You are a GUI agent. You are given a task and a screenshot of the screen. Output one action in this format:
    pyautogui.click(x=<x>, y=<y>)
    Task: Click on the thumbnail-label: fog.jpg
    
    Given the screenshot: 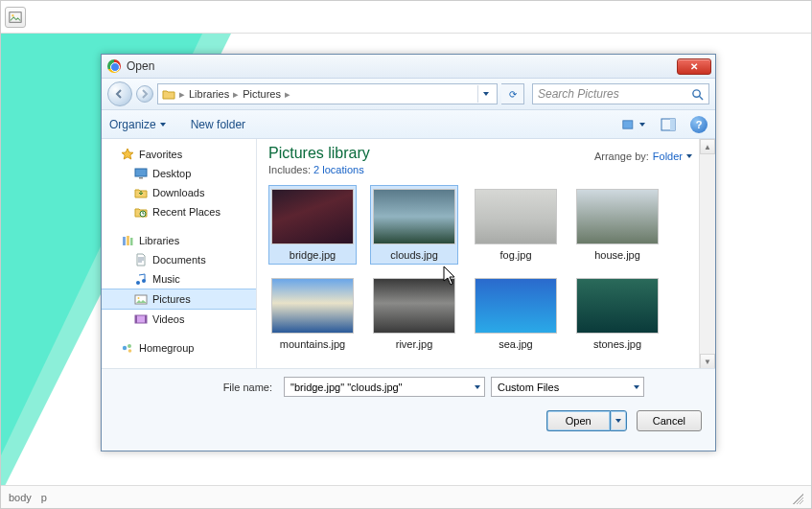 What is the action you would take?
    pyautogui.click(x=516, y=255)
    